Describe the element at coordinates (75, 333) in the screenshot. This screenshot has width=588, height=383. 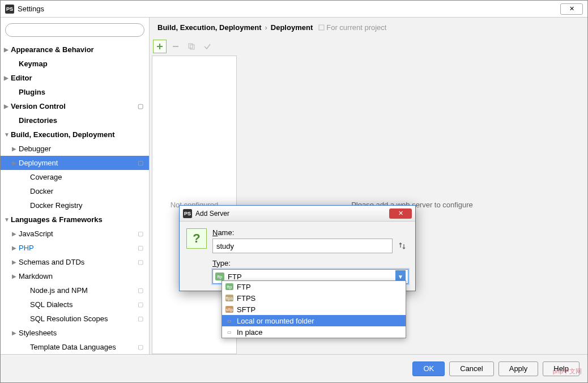
I see `sidebar-item-stylesheets: ▶Stylesheets` at that location.